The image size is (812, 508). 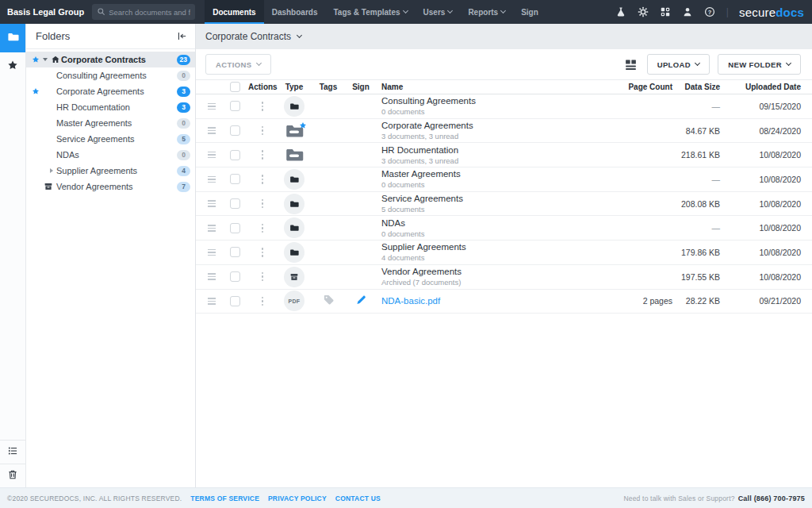 What do you see at coordinates (234, 12) in the screenshot?
I see `nav-item-documents: Documents` at bounding box center [234, 12].